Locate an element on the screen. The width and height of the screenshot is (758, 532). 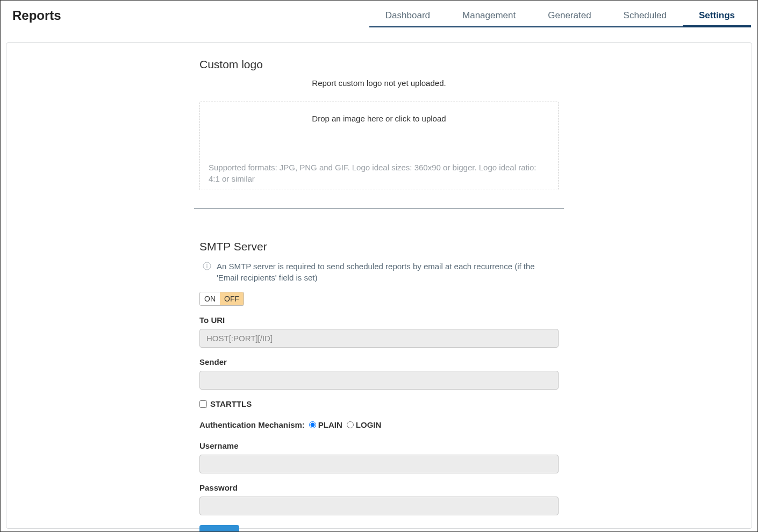
smtp-toggle: ON OFF is located at coordinates (221, 299).